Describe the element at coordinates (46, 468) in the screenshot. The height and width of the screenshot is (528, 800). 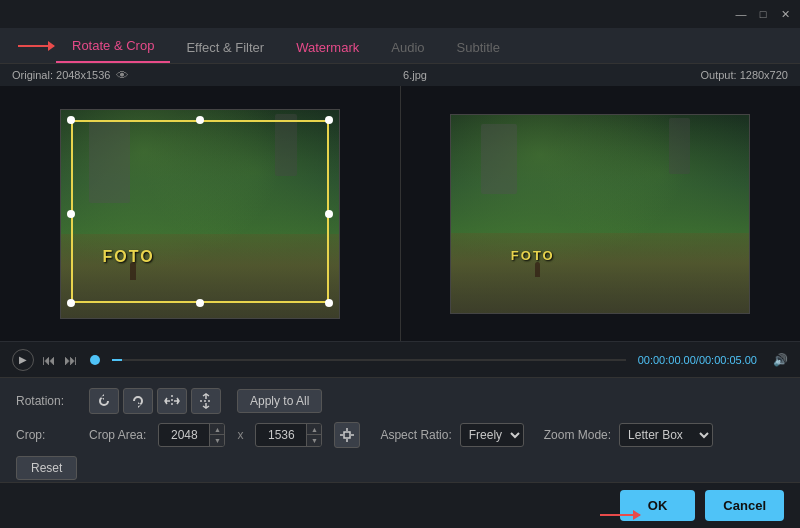
I see `reset-button: Reset` at that location.